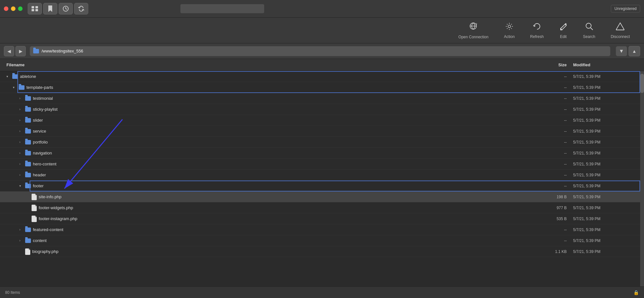 The image size is (644, 298). What do you see at coordinates (322, 31) in the screenshot?
I see `action-toolbar: + Open Connection Action Refresh` at bounding box center [322, 31].